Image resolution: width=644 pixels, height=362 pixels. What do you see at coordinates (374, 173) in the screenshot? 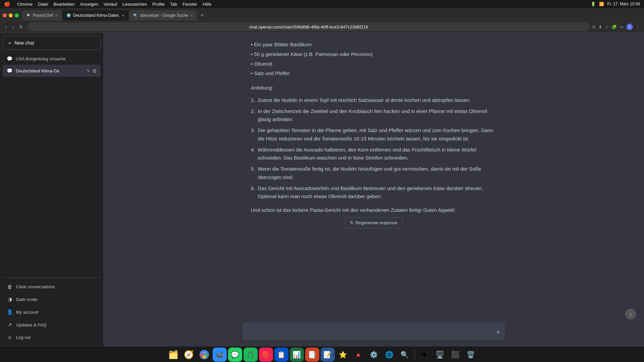
I see `step-5: 5. Wenn die Tomatensoße fertig ist, die …` at bounding box center [374, 173].